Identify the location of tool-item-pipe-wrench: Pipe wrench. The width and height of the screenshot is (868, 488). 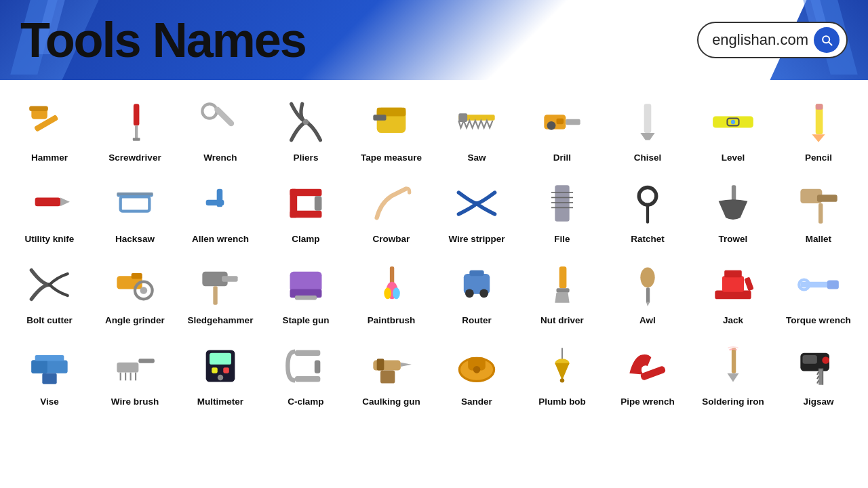
(648, 371).